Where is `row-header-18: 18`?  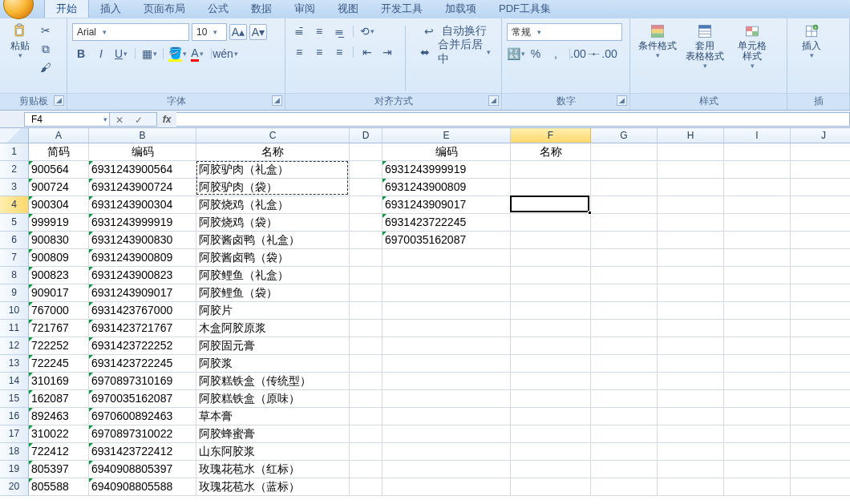 row-header-18: 18 is located at coordinates (14, 452).